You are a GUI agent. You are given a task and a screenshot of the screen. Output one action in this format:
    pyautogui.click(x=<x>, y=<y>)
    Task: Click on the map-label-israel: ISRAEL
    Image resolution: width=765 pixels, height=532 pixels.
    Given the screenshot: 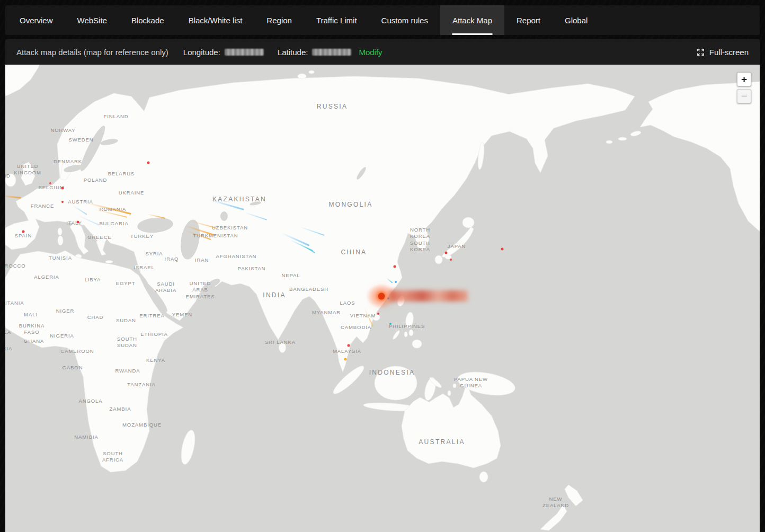 What is the action you would take?
    pyautogui.click(x=144, y=268)
    